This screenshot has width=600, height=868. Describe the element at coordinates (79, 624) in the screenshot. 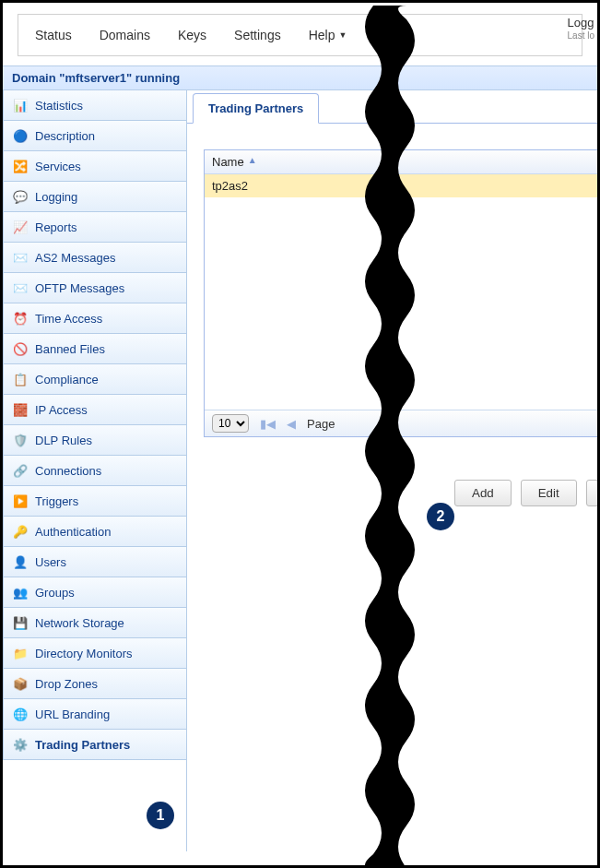

I see `sidebar-item-label: Network Storage` at that location.